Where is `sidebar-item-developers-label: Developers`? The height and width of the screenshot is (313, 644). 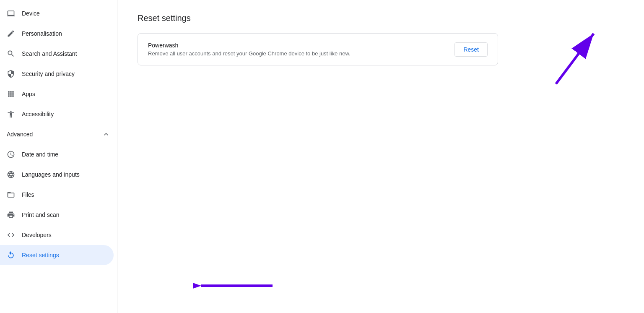 sidebar-item-developers-label: Developers is located at coordinates (37, 235).